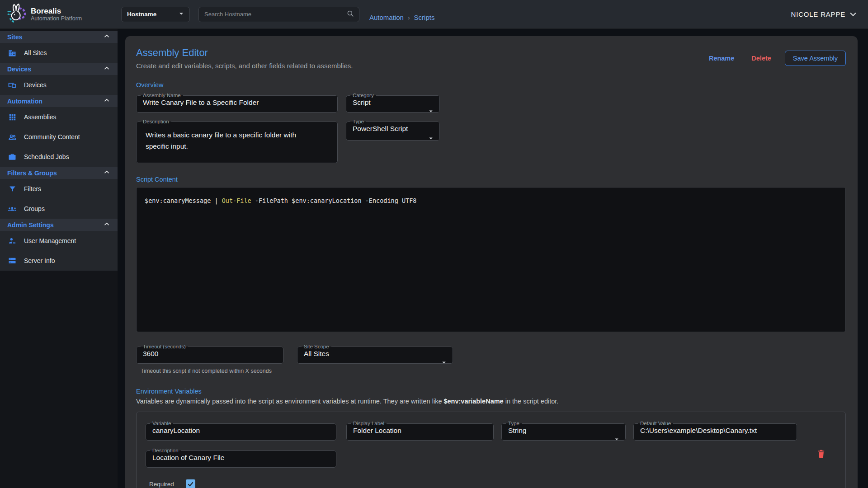  I want to click on brand: Borealis Automation Platform, so click(59, 14).